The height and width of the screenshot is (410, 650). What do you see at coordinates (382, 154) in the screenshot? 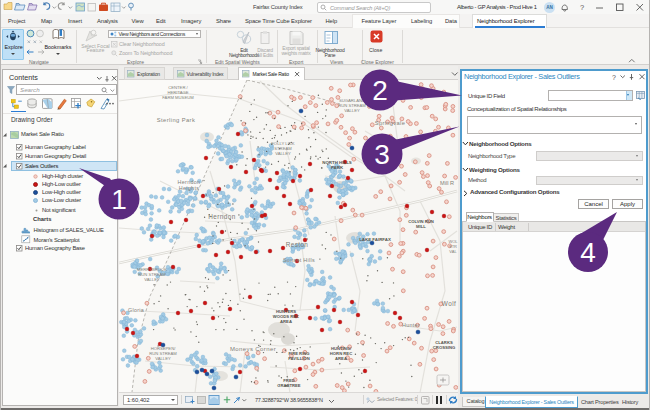
I see `svg-text: 3` at bounding box center [382, 154].